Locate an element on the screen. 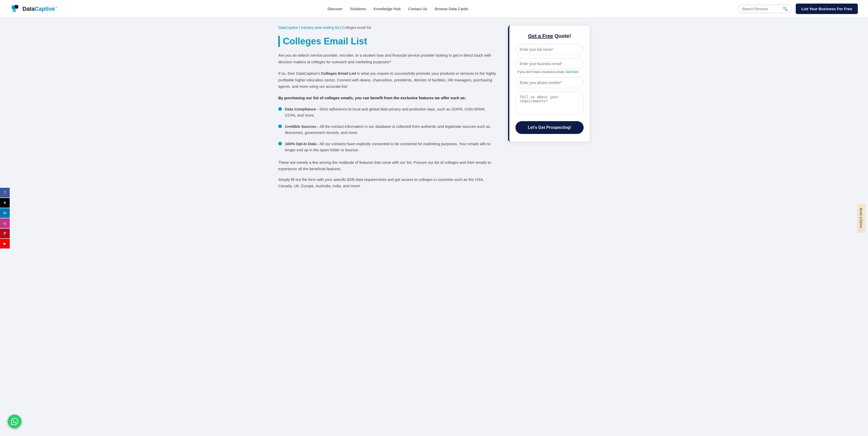 The height and width of the screenshot is (436, 868). breadcrumb-datacaptive: DataCaptive is located at coordinates (288, 28).